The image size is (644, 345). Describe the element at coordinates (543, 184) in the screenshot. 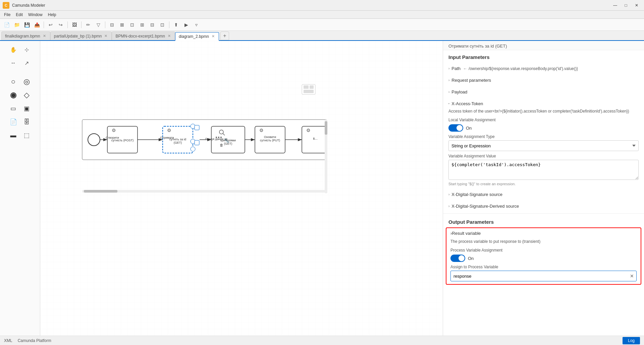

I see `var-assignment-hint: Start typing "${}" to create an expressi…` at that location.